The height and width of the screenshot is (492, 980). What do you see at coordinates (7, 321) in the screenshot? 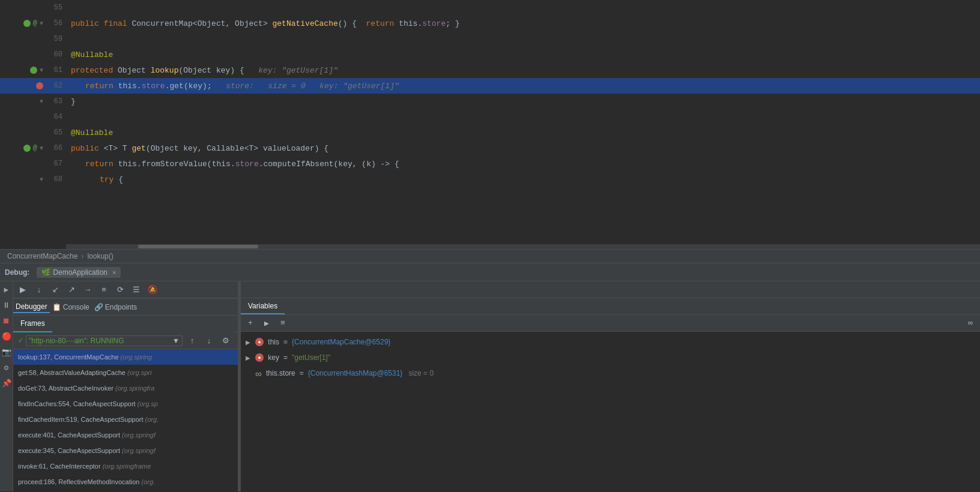
I see `stop-icon: ⏹` at bounding box center [7, 321].